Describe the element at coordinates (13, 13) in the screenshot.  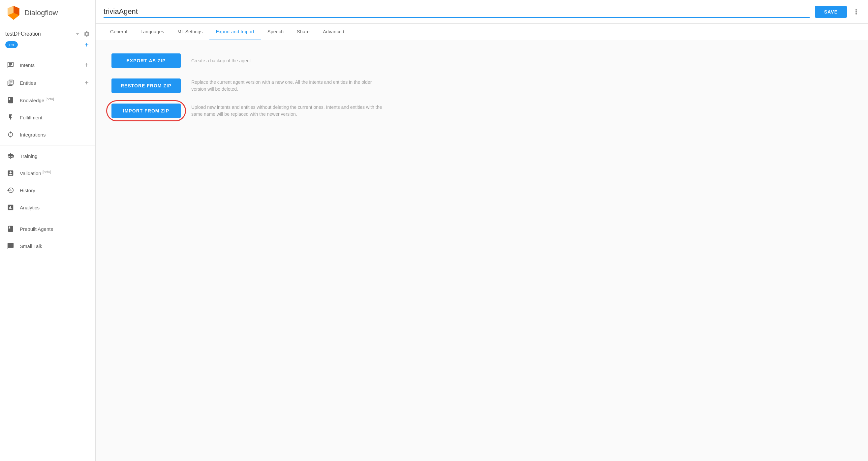
I see `dialogflow-logo-icon` at that location.